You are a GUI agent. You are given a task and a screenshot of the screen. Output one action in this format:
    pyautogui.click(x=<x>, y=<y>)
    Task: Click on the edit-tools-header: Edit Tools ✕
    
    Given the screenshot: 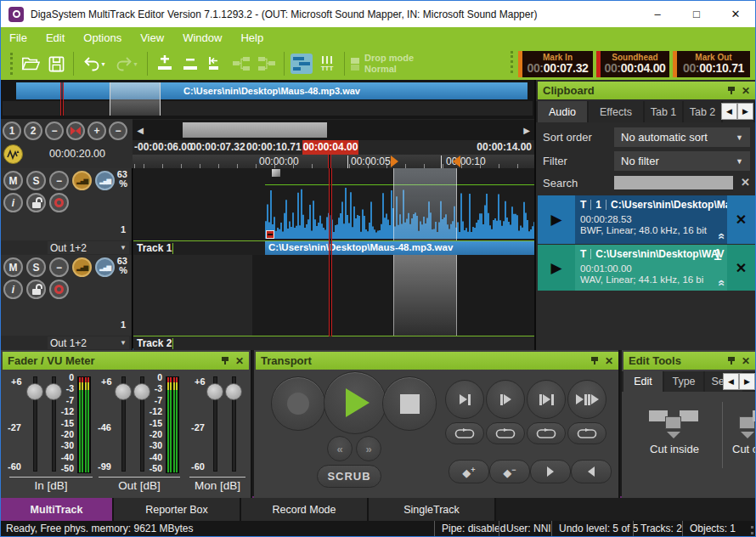 What is the action you would take?
    pyautogui.click(x=690, y=360)
    